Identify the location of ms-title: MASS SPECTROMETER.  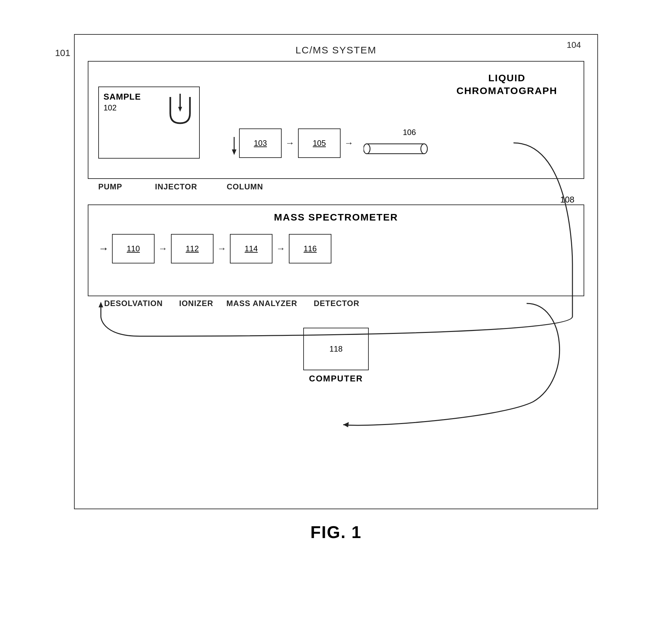
(336, 217).